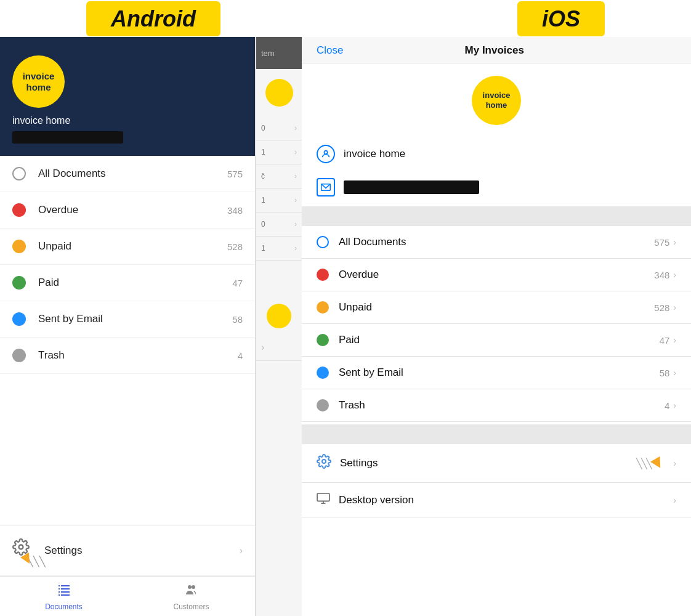 The image size is (691, 616). I want to click on ios-settings-chevron-icon: ›, so click(675, 463).